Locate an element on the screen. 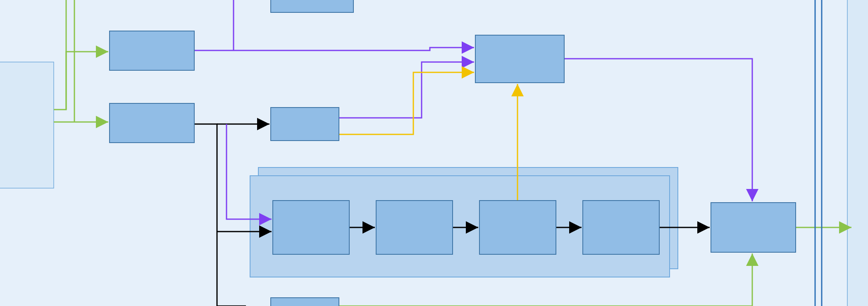 This screenshot has width=868, height=306. node-bottom is located at coordinates (305, 302).